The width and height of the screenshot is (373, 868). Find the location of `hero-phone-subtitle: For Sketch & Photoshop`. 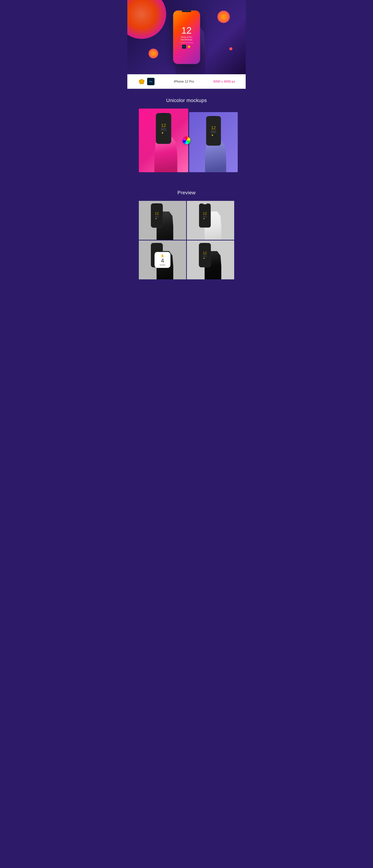

hero-phone-subtitle: For Sketch & Photoshop is located at coordinates (186, 43).